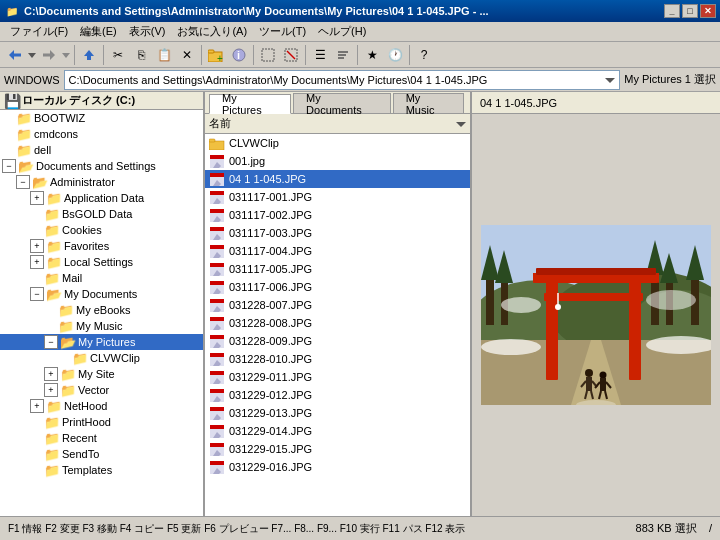 Image resolution: width=720 pixels, height=540 pixels. What do you see at coordinates (37, 246) in the screenshot?
I see `expander-favorites: +` at bounding box center [37, 246].